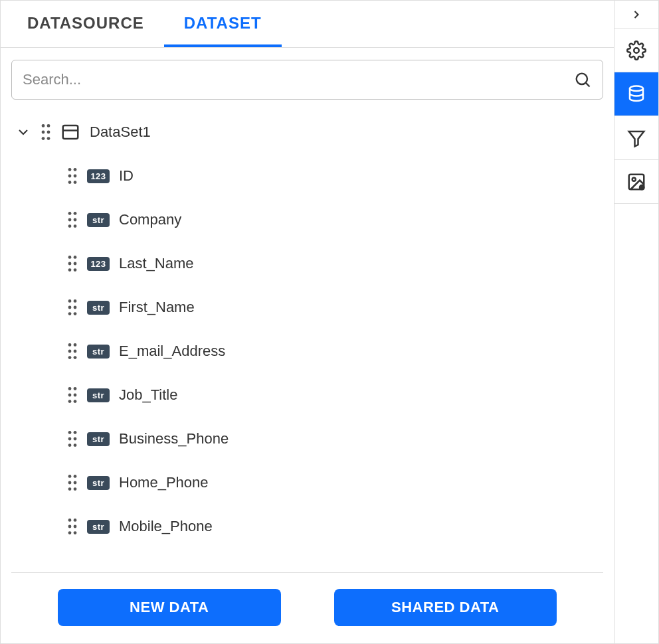  What do you see at coordinates (307, 608) in the screenshot?
I see `button-row: NEW DATA SHARED DATA` at bounding box center [307, 608].